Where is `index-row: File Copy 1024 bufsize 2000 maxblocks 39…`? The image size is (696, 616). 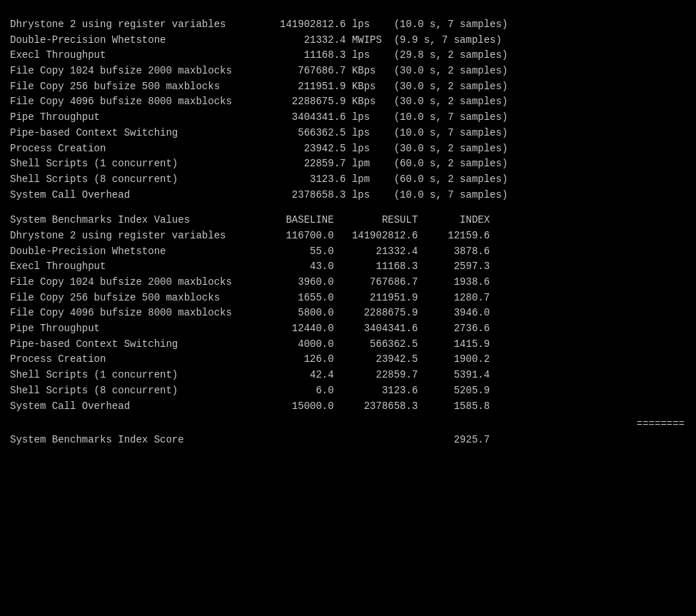 index-row: File Copy 1024 bufsize 2000 maxblocks 39… is located at coordinates (348, 283).